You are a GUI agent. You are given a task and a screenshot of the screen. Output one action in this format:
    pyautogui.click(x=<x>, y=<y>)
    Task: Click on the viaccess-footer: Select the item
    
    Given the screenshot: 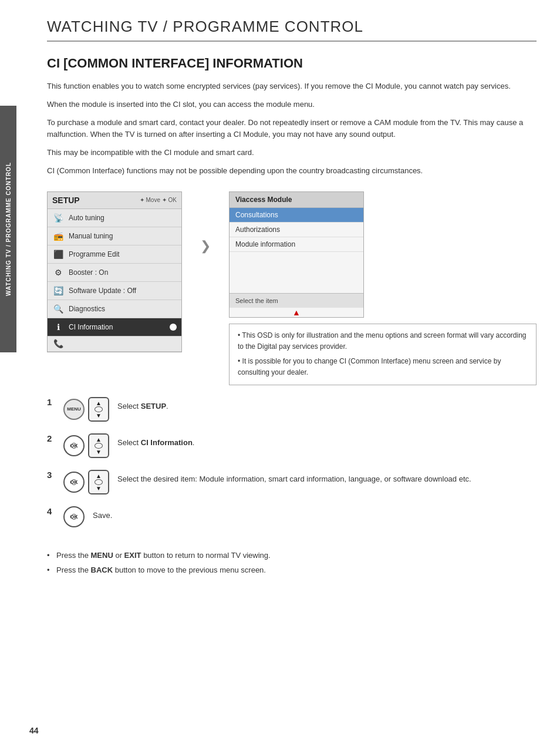 What is the action you would take?
    pyautogui.click(x=296, y=301)
    